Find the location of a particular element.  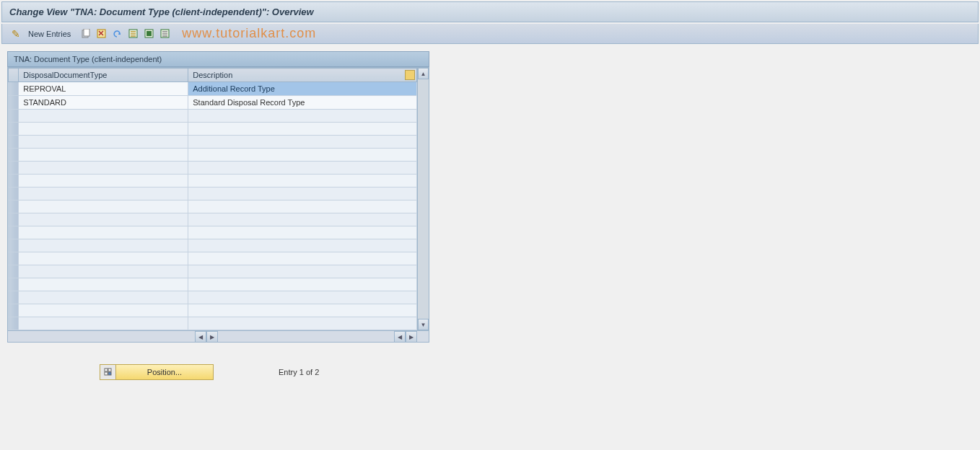

cell-description: Additional Record Type is located at coordinates (303, 89).